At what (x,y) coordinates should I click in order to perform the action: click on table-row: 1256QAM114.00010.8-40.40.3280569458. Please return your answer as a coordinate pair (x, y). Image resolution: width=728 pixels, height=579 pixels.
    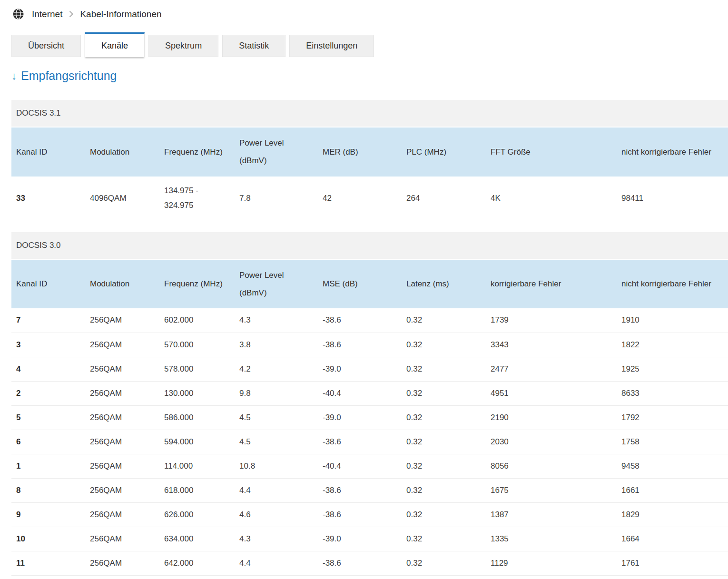
    Looking at the image, I should click on (370, 466).